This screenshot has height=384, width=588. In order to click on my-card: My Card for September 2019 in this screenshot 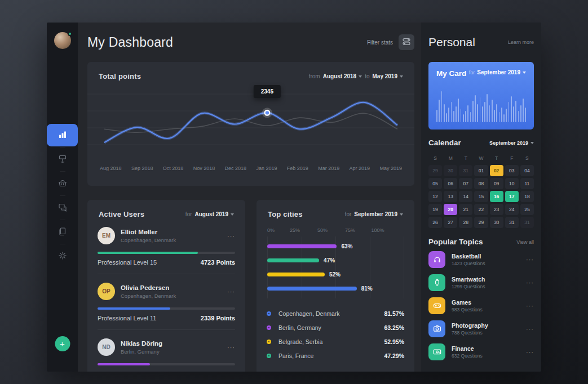, I will do `click(481, 96)`.